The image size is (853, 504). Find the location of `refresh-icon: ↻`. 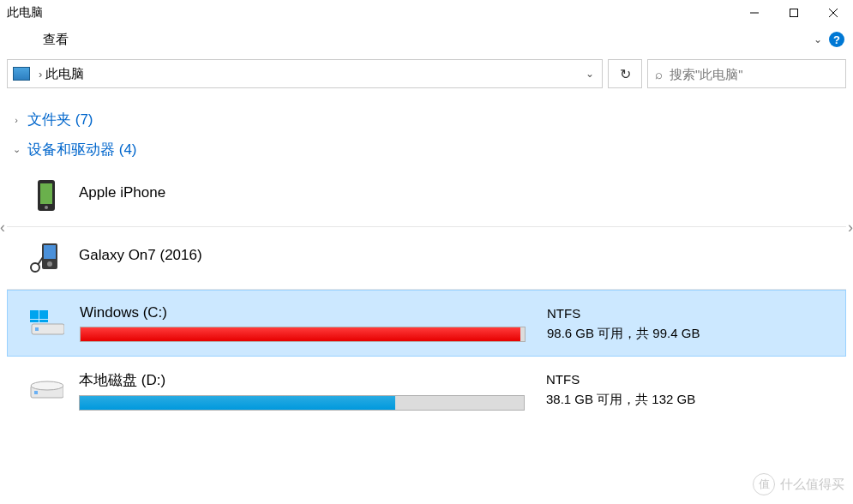

refresh-icon: ↻ is located at coordinates (626, 74).